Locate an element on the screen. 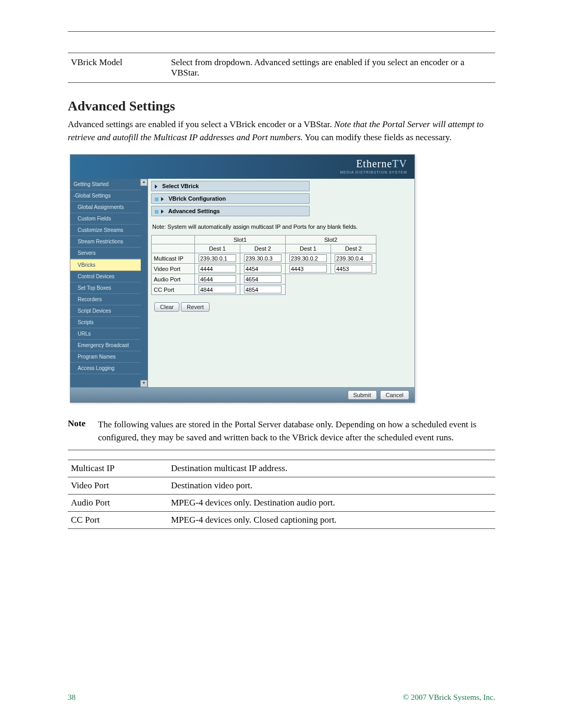 The image size is (563, 728). para-lead: Advanced settings are enabled if you sel… is located at coordinates (201, 124).